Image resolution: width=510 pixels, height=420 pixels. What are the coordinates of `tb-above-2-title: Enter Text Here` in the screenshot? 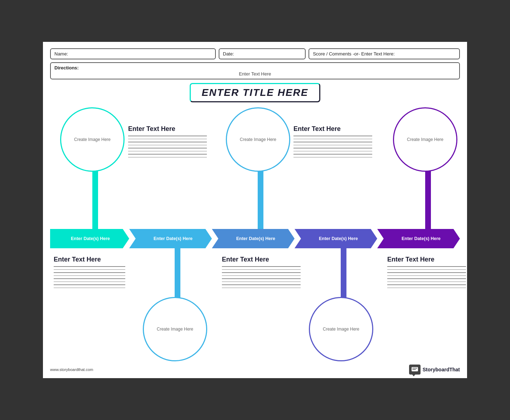 It's located at (333, 129).